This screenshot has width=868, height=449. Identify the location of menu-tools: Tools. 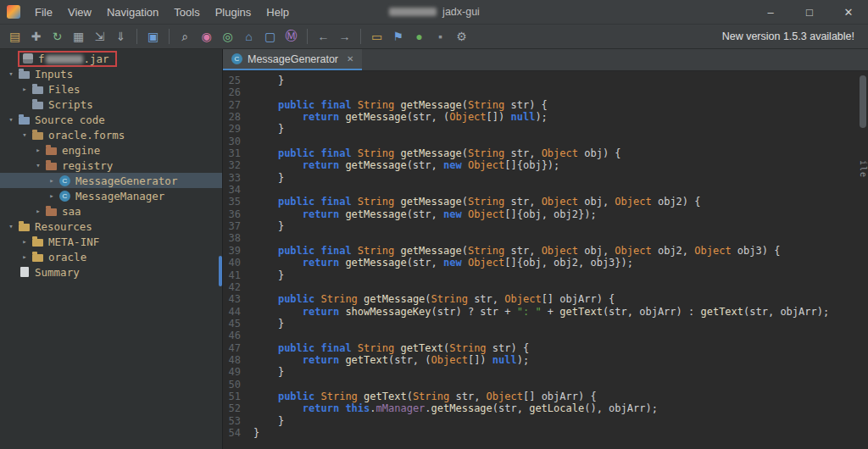
(186, 12).